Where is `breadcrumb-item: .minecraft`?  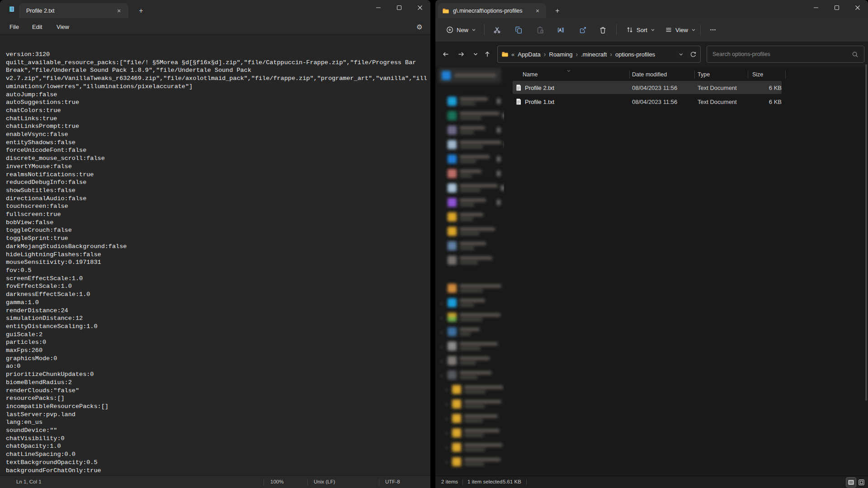
breadcrumb-item: .minecraft is located at coordinates (594, 54).